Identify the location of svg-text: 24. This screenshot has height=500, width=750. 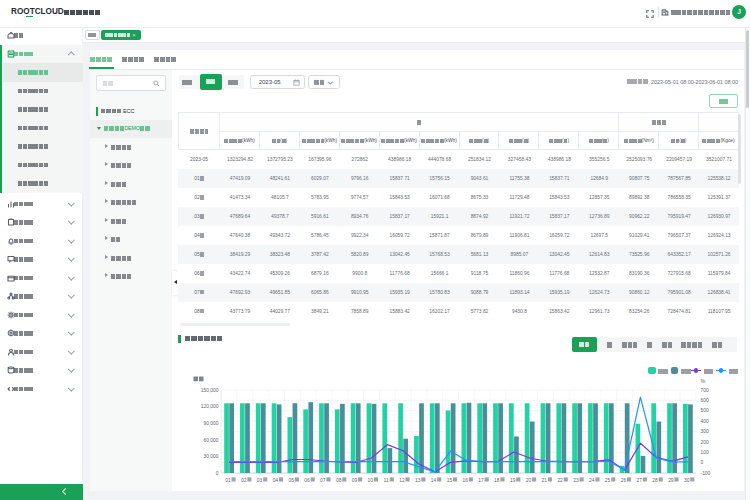
(592, 480).